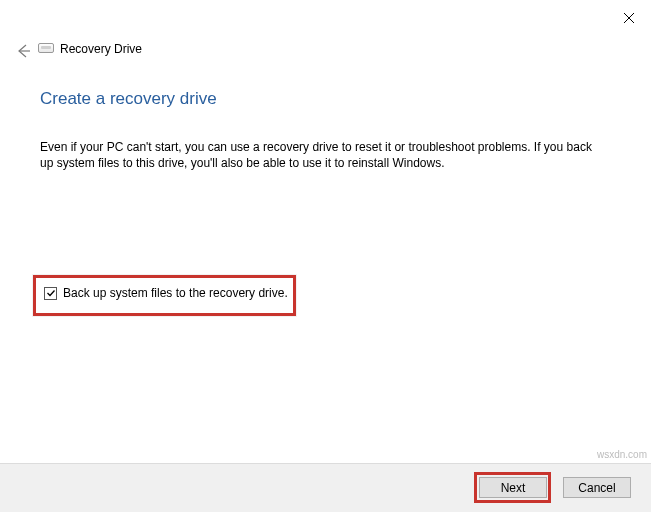  I want to click on cancel-button-label: Cancel, so click(596, 488).